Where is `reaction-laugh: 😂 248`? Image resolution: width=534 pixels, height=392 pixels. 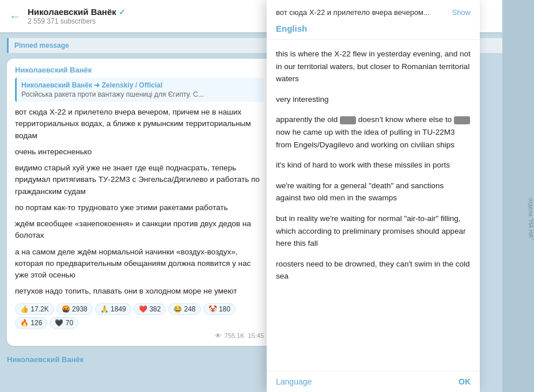 reaction-laugh: 😂 248 is located at coordinates (184, 309).